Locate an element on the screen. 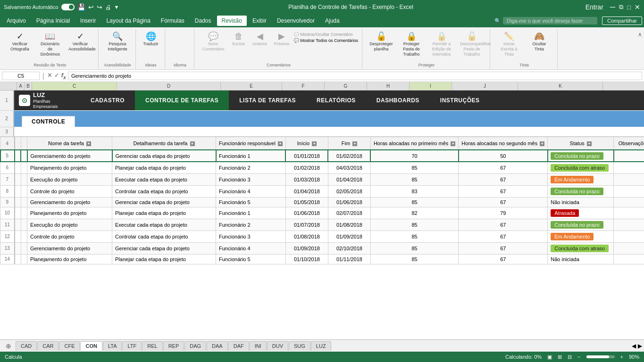 This screenshot has width=644, height=362. sheet-tab-duv: DUV is located at coordinates (277, 346).